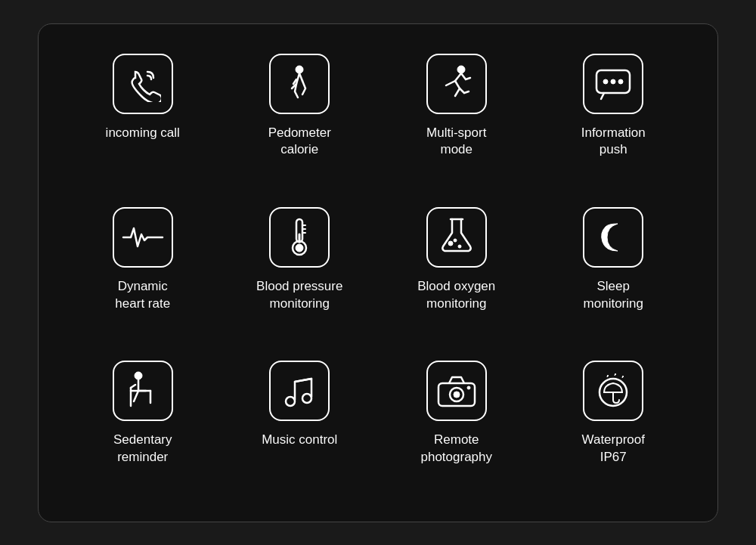 The height and width of the screenshot is (545, 756). What do you see at coordinates (143, 84) in the screenshot?
I see `incoming-call-icon-box` at bounding box center [143, 84].